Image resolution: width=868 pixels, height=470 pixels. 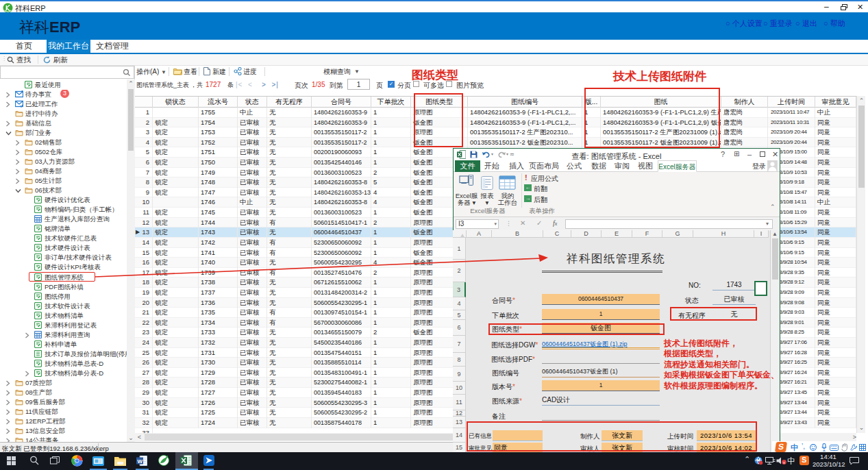 What do you see at coordinates (784, 462) in the screenshot?
I see `svg-text: x` at bounding box center [784, 462].